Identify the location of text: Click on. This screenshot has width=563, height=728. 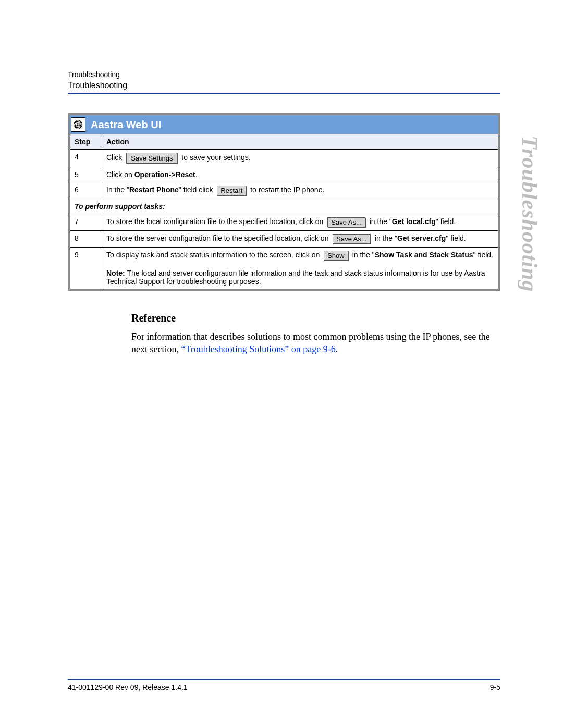
(120, 175).